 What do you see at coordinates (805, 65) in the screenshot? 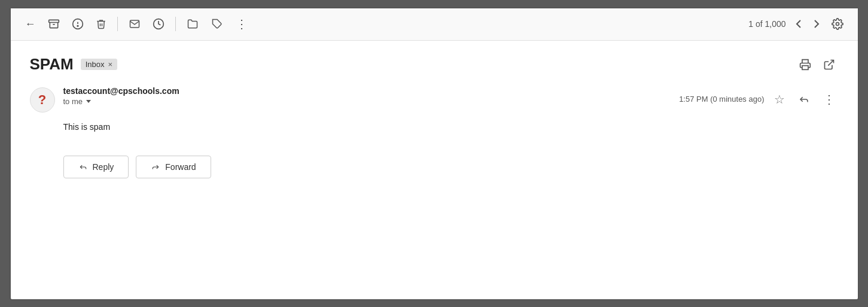
I see `print-button` at bounding box center [805, 65].